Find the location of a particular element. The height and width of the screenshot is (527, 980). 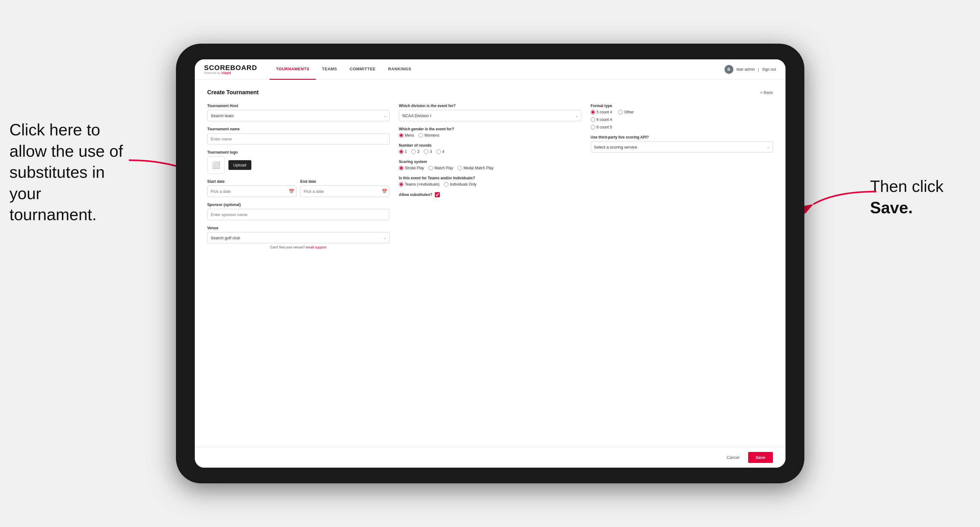

gender-womens-radio is located at coordinates (421, 135).